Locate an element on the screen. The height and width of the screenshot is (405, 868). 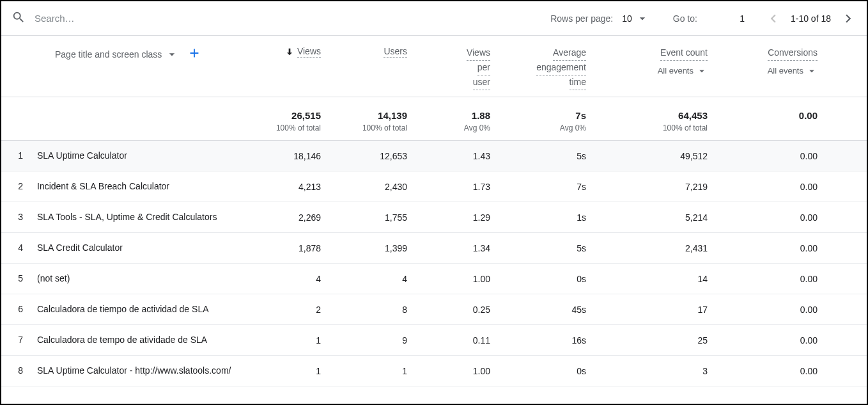
metric-users: 9 is located at coordinates (376, 340).